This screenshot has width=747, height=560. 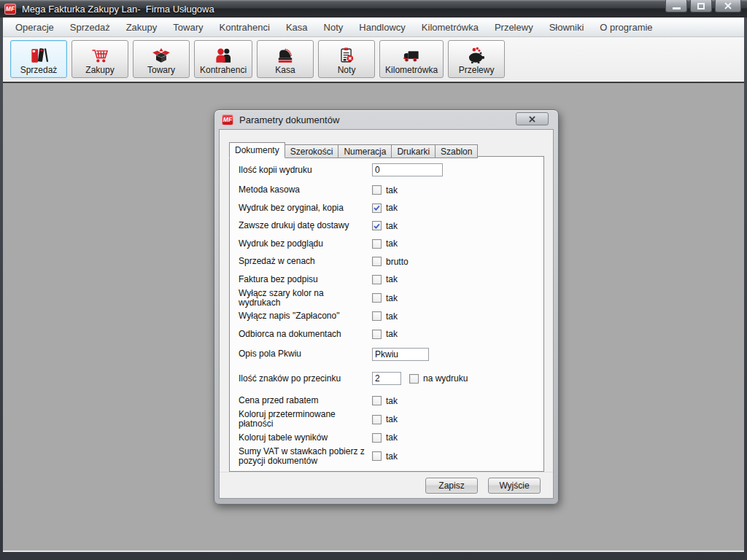 What do you see at coordinates (365, 152) in the screenshot?
I see `tab-numeracja: Numeracja` at bounding box center [365, 152].